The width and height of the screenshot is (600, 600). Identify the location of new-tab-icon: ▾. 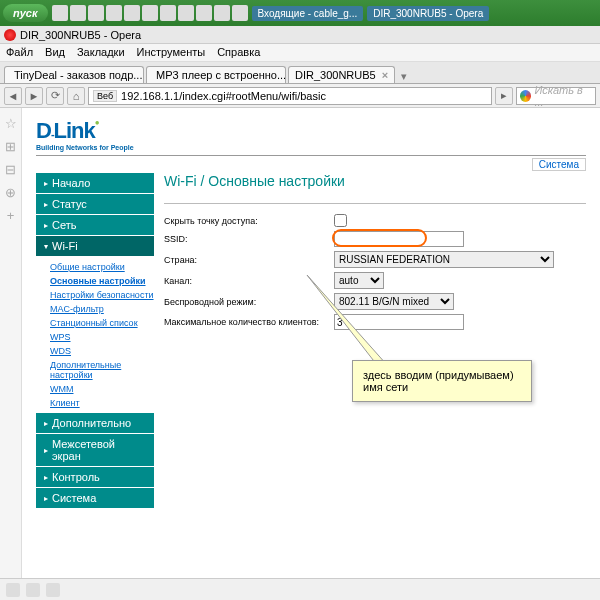
(404, 76).